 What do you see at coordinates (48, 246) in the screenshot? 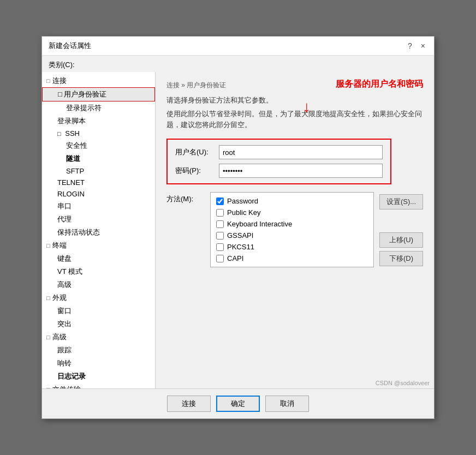
I see `expand-icon-terminal: □` at bounding box center [48, 246].